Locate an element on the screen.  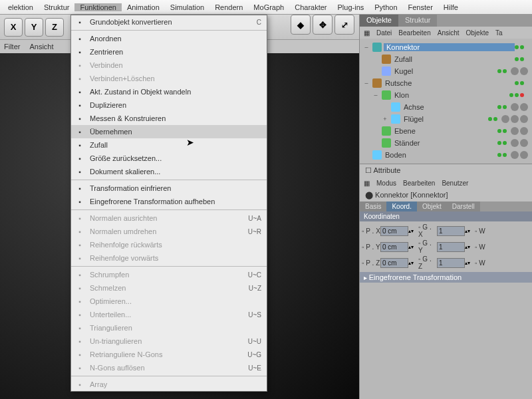
tree-row-zufall: Zufall is located at coordinates (446, 59).